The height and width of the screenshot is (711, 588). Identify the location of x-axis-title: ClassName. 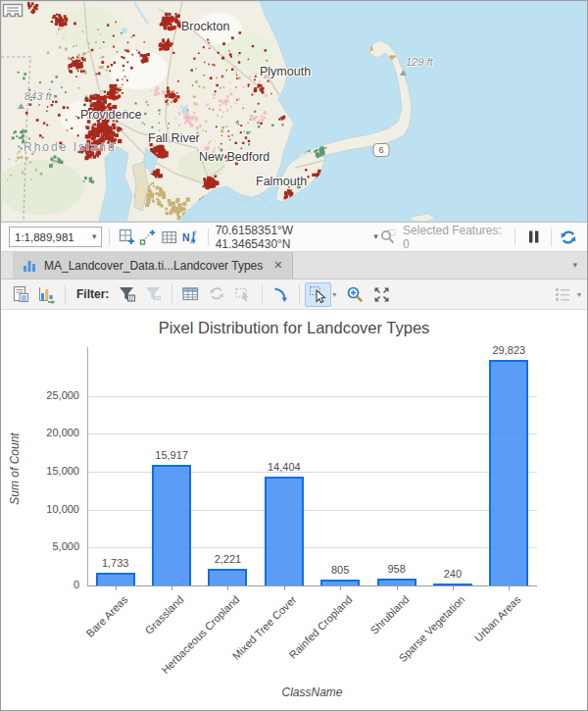
(313, 692).